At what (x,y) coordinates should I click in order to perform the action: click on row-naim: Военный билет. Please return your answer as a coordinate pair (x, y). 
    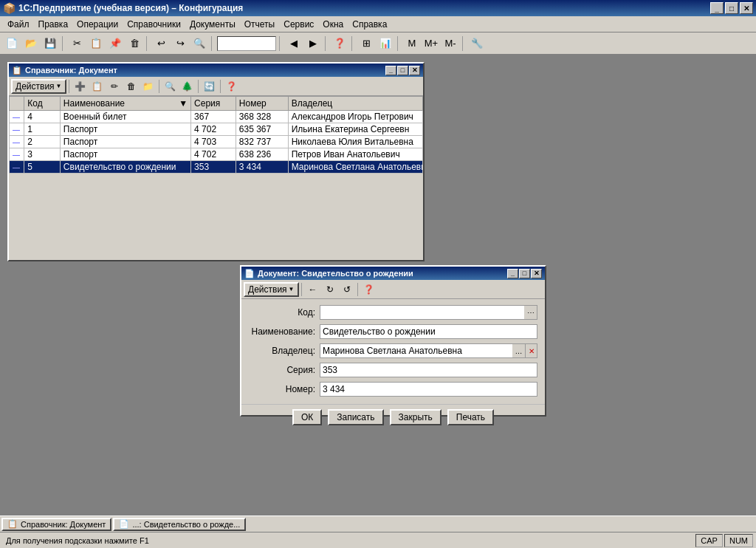
    Looking at the image, I should click on (126, 117).